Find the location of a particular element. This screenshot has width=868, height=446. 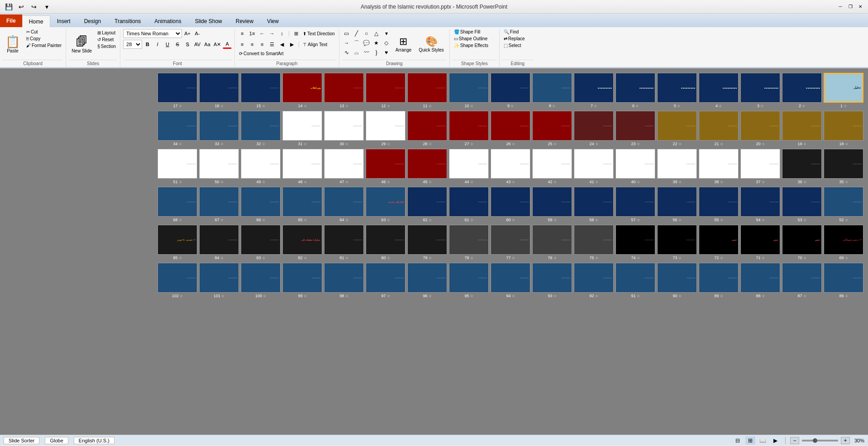

slide-item: • • • • • • • •84☆ is located at coordinates (219, 242).